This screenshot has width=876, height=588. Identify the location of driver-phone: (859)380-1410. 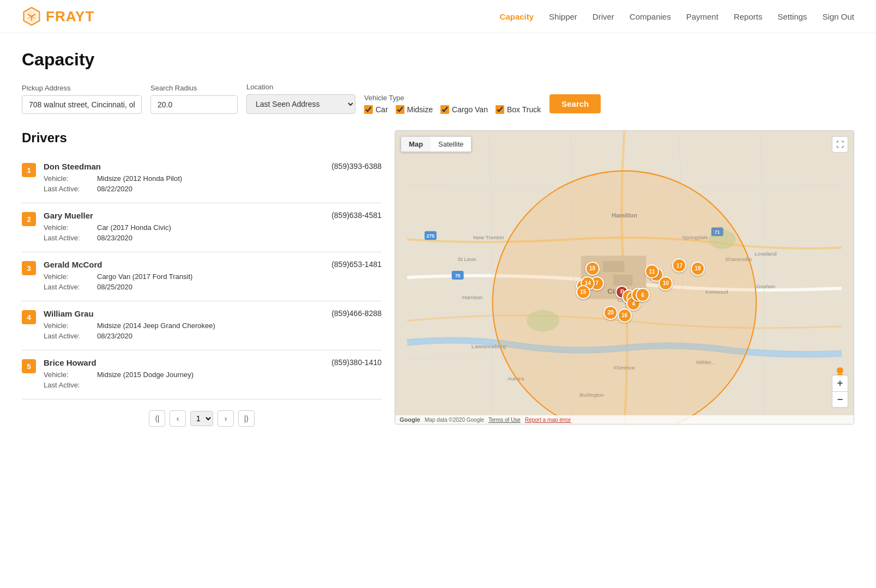
(357, 362).